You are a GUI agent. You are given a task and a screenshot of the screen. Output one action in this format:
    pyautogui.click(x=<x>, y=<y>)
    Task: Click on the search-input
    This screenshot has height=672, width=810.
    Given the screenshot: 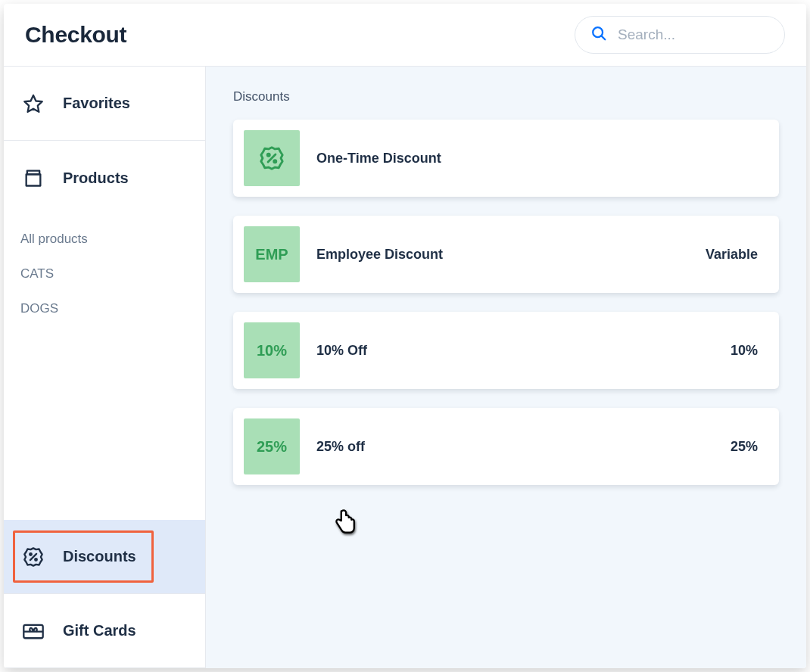 What is the action you would take?
    pyautogui.click(x=693, y=35)
    